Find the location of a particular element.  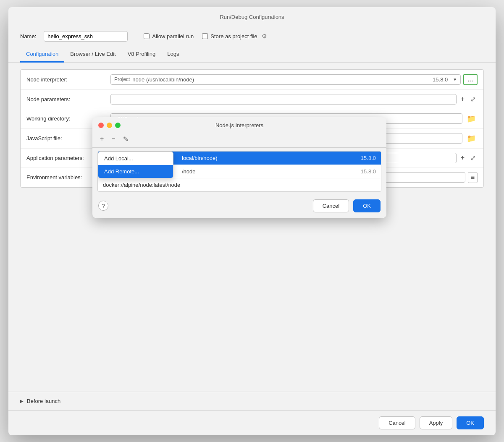

interpreter-list-item: docker://alpine/node:latest/node is located at coordinates (239, 185).